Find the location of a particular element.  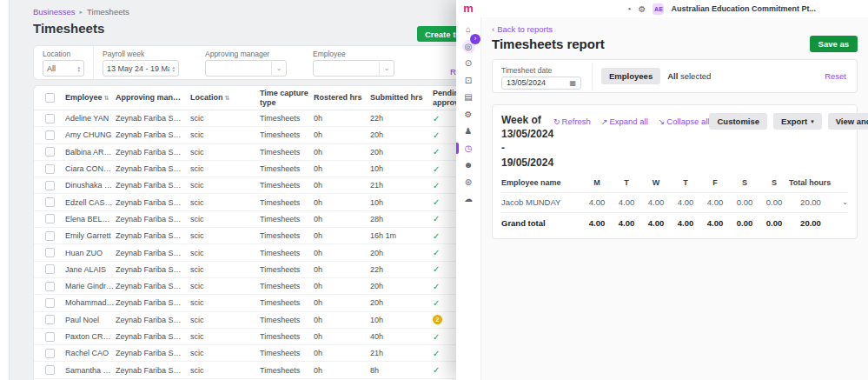

col-approving-manager: Approving manager⇅ is located at coordinates (153, 97).